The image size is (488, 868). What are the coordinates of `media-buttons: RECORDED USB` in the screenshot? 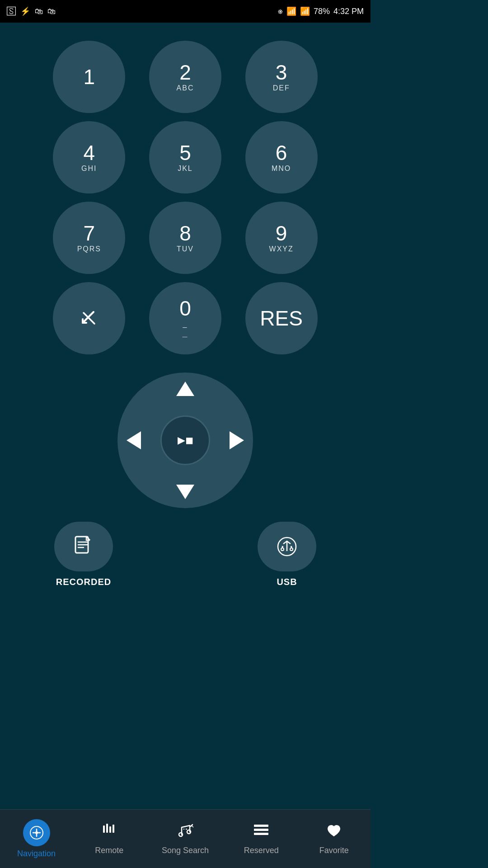 It's located at (185, 554).